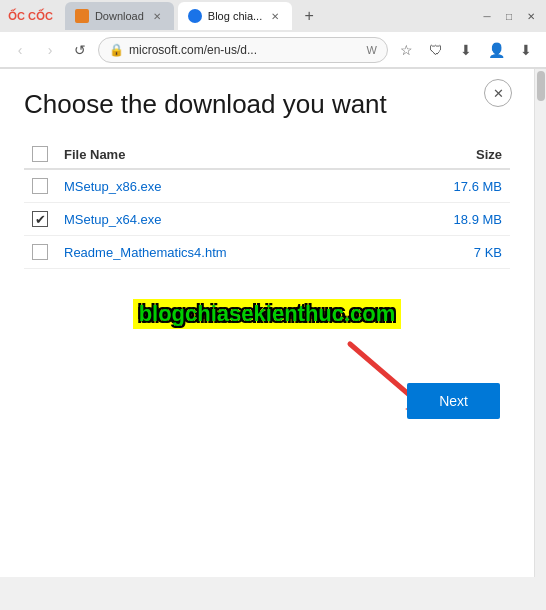  Describe the element at coordinates (80, 50) in the screenshot. I see `refresh-button: ↺` at that location.